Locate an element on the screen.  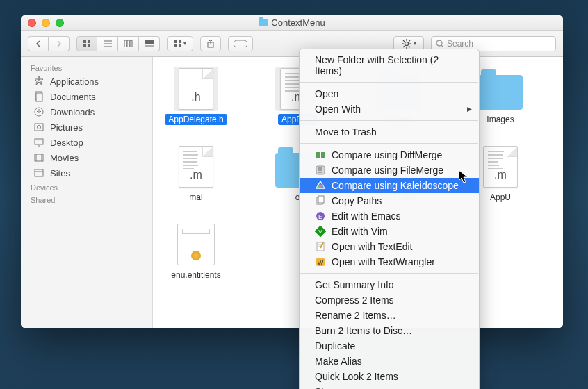
menu-item: Copy Paths is located at coordinates (389, 201).